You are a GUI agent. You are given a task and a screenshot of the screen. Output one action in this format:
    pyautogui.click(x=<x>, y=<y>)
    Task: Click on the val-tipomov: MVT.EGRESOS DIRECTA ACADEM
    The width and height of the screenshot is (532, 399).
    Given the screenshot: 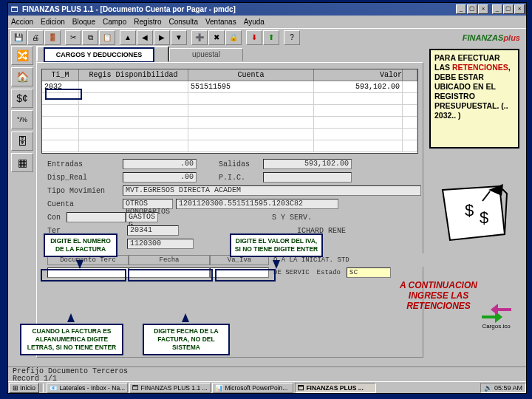 What is the action you would take?
    pyautogui.click(x=272, y=191)
    